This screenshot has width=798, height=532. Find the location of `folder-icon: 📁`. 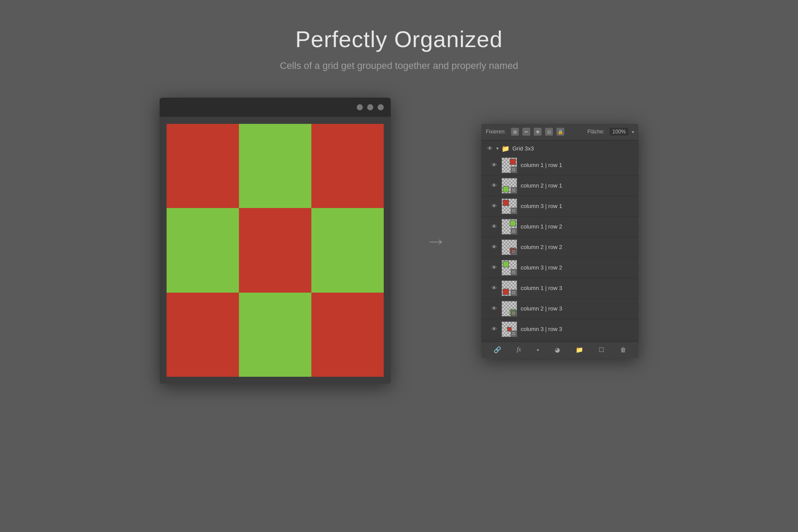

folder-icon: 📁 is located at coordinates (506, 149).